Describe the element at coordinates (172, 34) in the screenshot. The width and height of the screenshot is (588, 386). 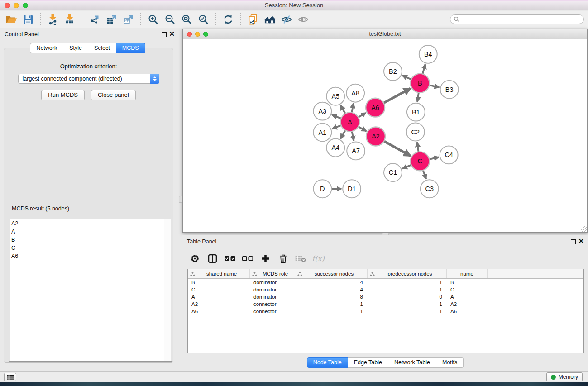
I see `close-panel-icon: ✕` at that location.